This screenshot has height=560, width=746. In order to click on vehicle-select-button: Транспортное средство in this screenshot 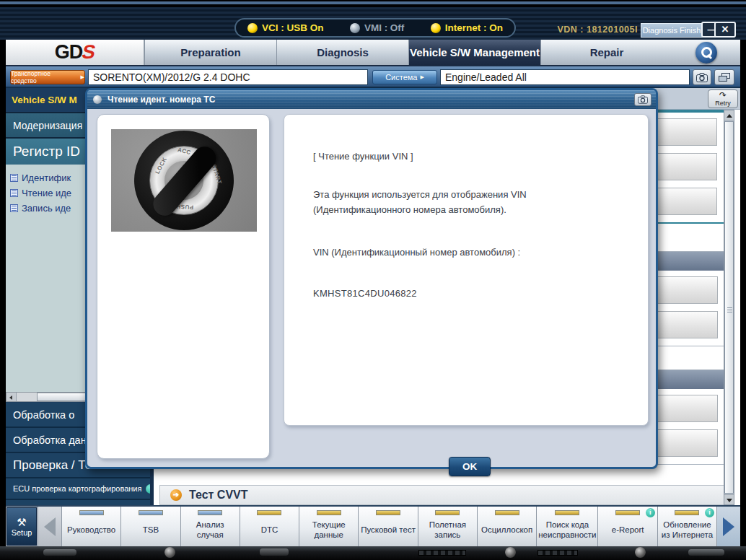, I will do `click(48, 77)`.